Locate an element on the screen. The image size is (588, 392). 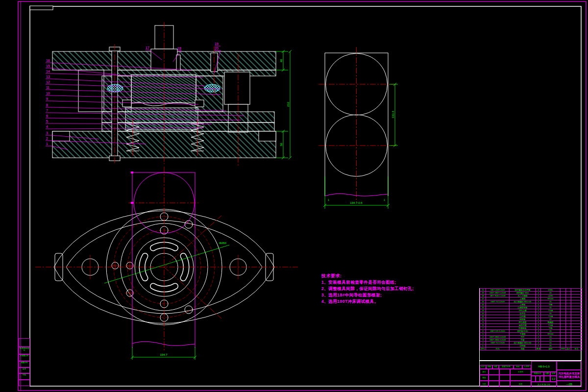
dim-label: 40 is located at coordinates (281, 61).